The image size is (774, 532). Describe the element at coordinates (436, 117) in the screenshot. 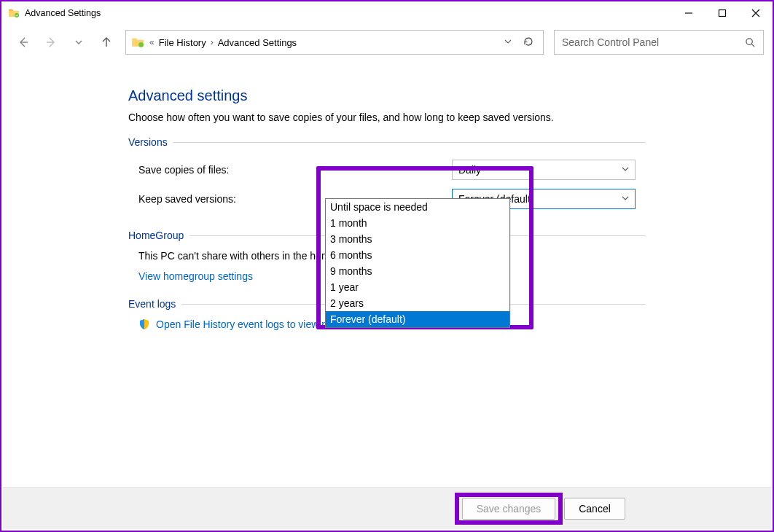

I see `page-subtitle: Choose how often you want to save copies…` at that location.